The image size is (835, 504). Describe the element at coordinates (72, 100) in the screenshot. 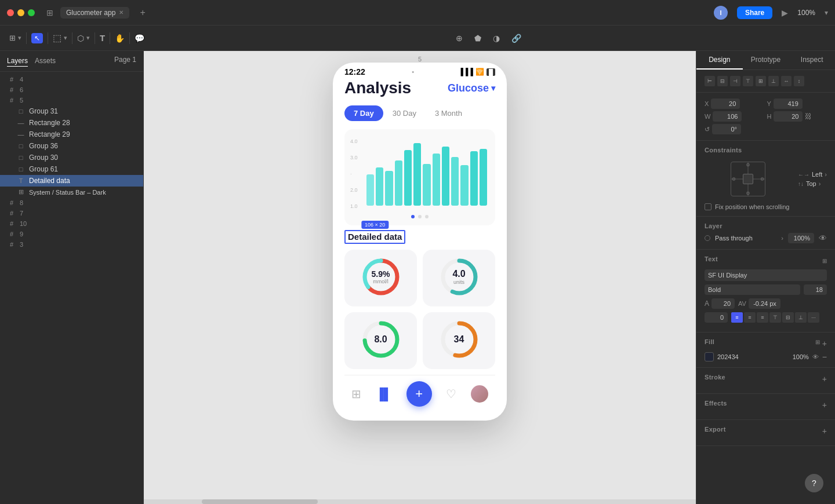

I see `layer-item-5: # 5` at that location.